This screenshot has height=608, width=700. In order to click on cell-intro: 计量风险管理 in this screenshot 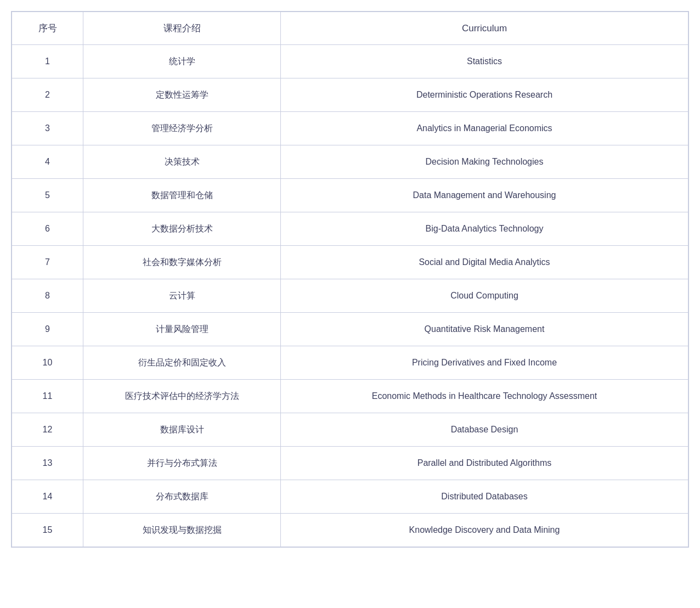, I will do `click(182, 329)`.